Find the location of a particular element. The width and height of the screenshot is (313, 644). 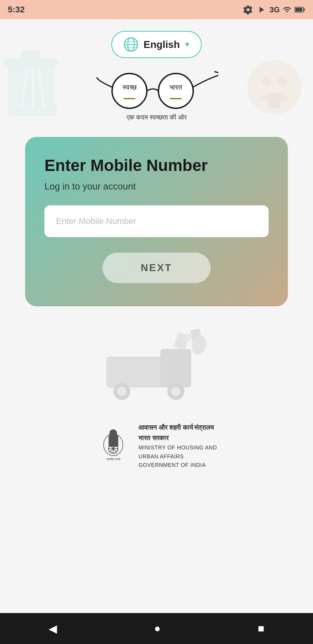

ministry-hindi-sub: भारत सरकार is located at coordinates (178, 438).